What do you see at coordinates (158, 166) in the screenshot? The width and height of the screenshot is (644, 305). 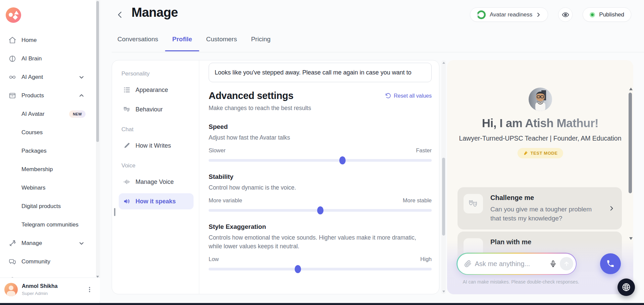 I see `section-label-voice: Voice` at bounding box center [158, 166].